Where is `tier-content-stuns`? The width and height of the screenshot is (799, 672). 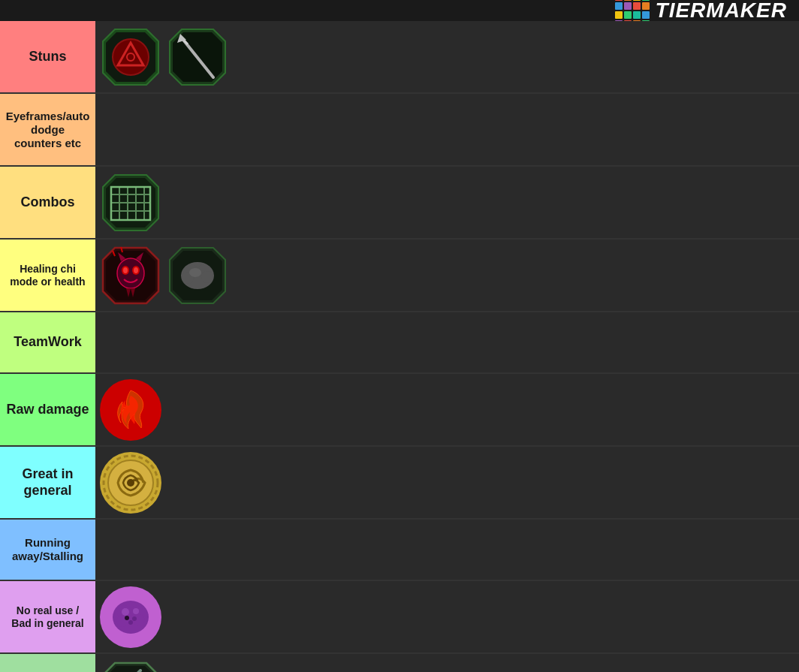 tier-content-stuns is located at coordinates (448, 57).